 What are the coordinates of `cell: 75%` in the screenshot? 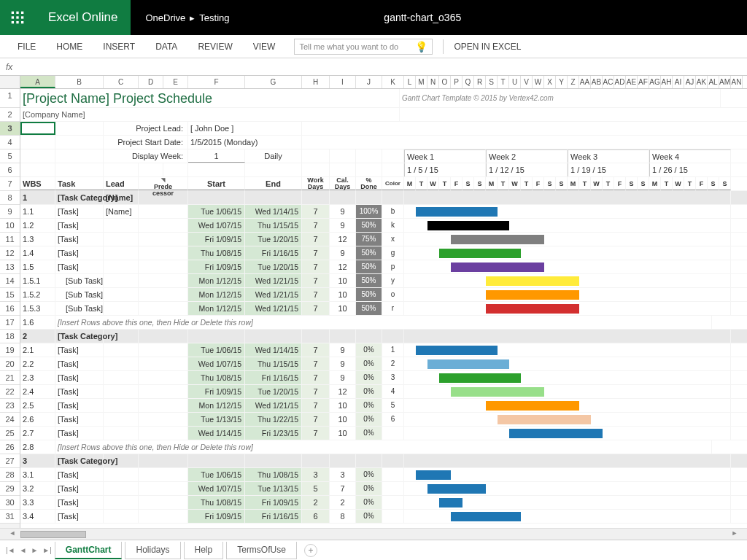 It's located at (369, 239).